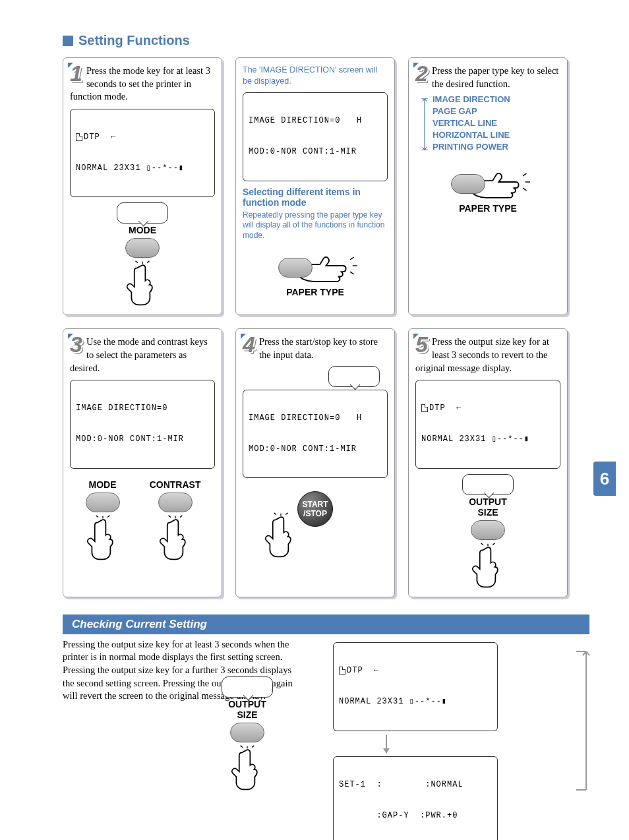 This screenshot has height=840, width=629. Describe the element at coordinates (488, 463) in the screenshot. I see `step-5-card: 5 Press the output size key for at least…` at that location.